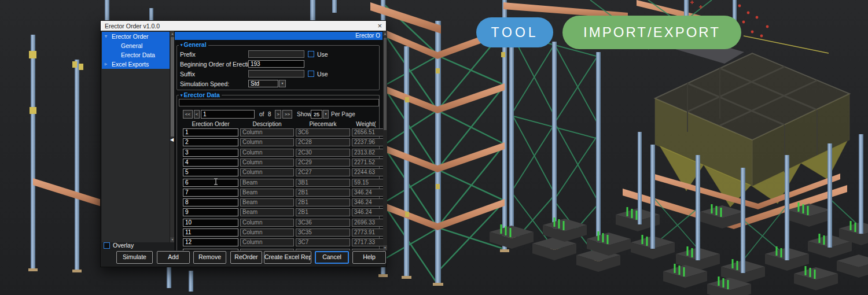 This screenshot has width=868, height=295. I want to click on tree-collapsed-icon: ▹, so click(106, 64).